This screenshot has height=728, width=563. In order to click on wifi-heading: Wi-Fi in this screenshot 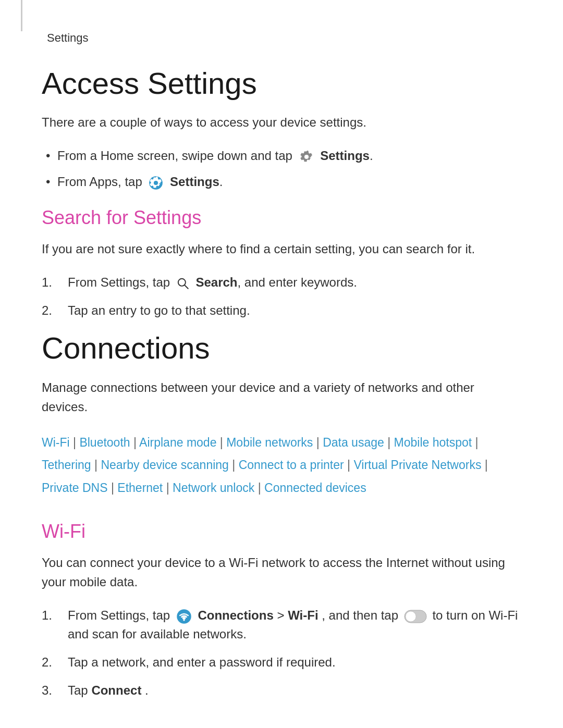, I will do `click(282, 532)`.